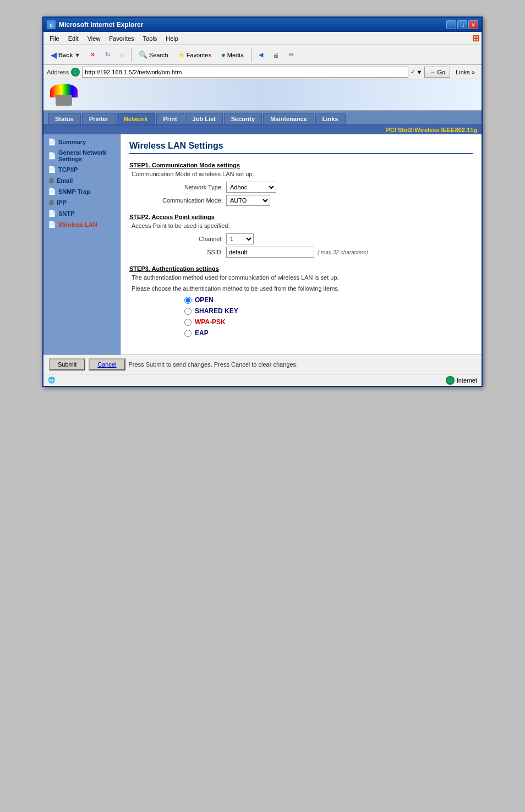 The image size is (525, 812). What do you see at coordinates (329, 317) in the screenshot?
I see `auth-radio-group: OPEN SHARED KEY WPA-PSK EAP` at bounding box center [329, 317].